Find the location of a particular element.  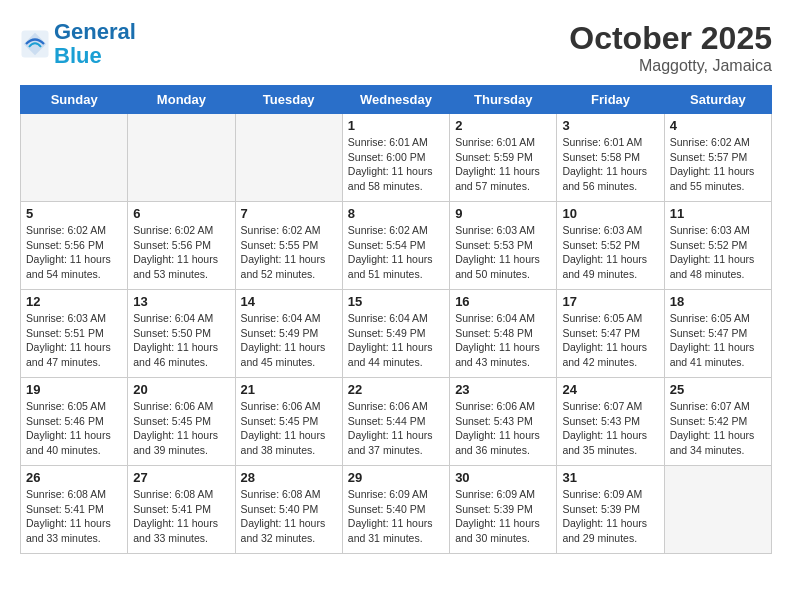

day-number: 23 is located at coordinates (503, 390).